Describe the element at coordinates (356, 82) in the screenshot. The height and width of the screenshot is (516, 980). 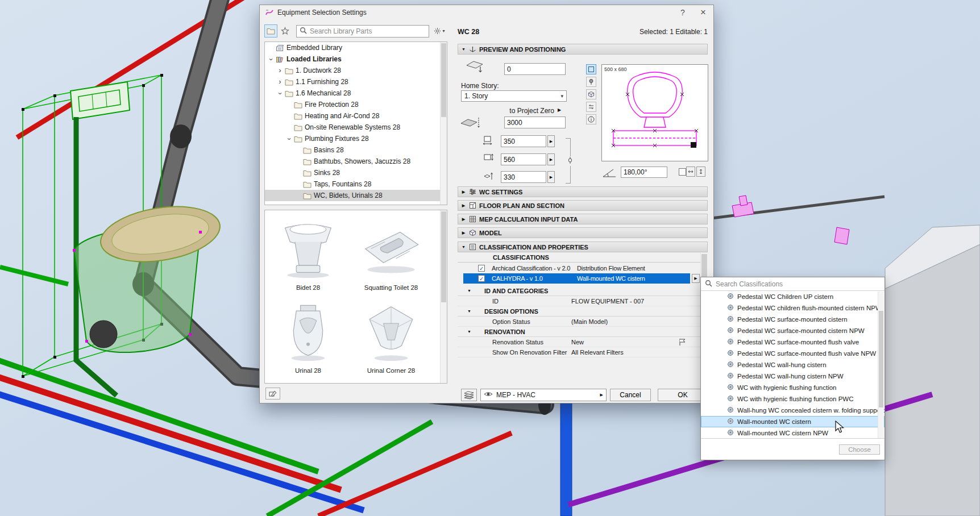
I see `tree-item-1-1-furnishing-28: ›1.1 Furnishing 28` at that location.